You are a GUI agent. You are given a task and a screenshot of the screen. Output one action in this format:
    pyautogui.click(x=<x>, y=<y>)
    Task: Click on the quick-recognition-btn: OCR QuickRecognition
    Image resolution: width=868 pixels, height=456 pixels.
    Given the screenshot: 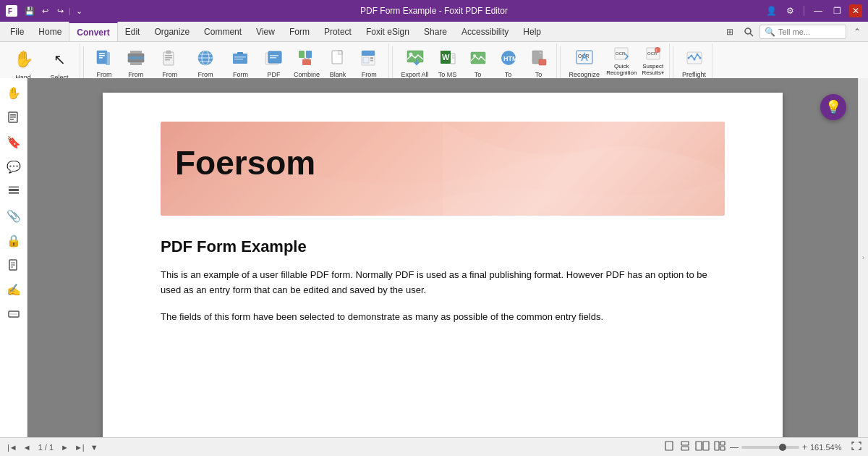 What is the action you would take?
    pyautogui.click(x=621, y=61)
    